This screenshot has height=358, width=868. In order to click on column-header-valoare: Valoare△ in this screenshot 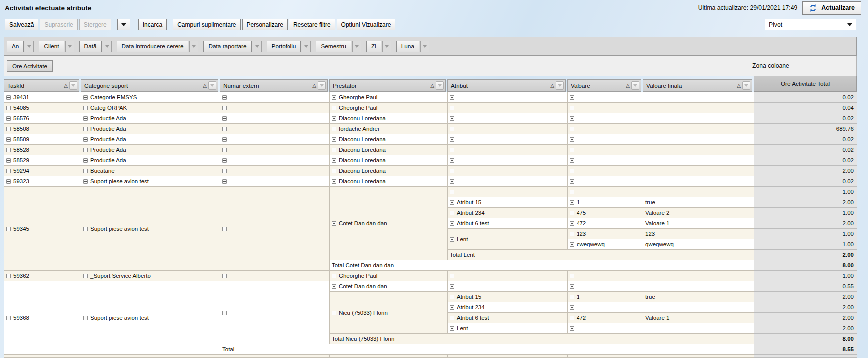, I will do `click(604, 86)`.